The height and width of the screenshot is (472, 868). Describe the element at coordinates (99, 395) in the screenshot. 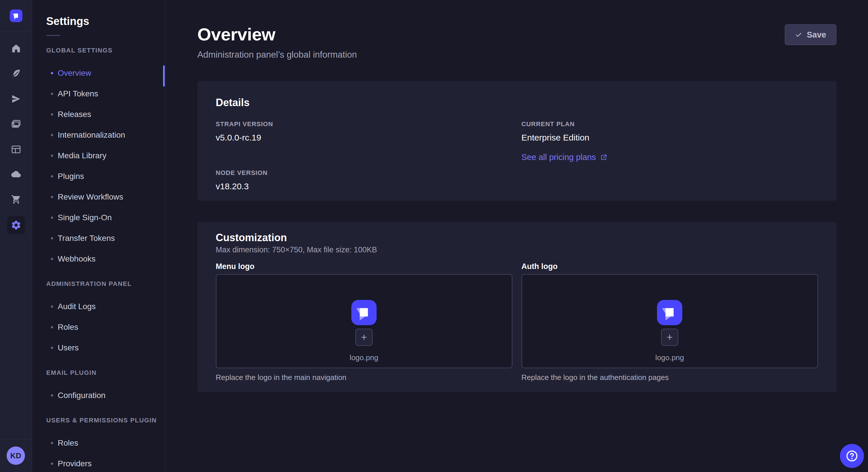

I see `subnav-item-email-configuration: Configuration` at that location.